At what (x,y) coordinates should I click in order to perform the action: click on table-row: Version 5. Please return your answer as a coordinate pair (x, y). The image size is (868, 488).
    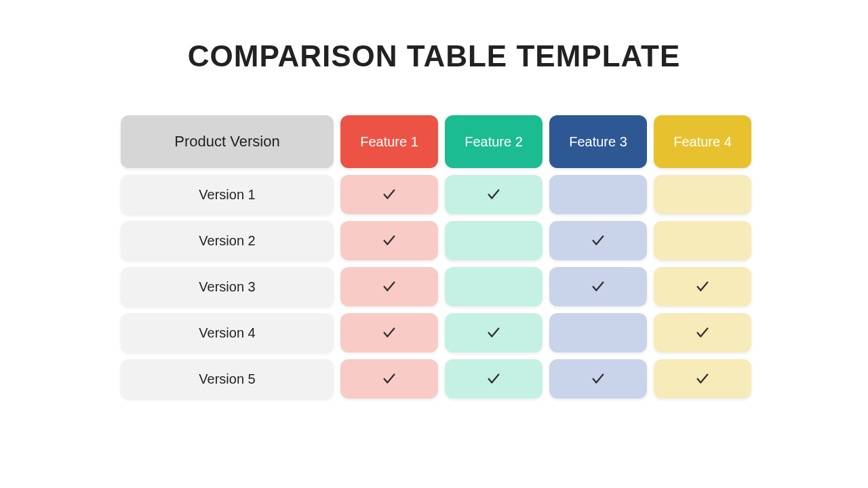
    Looking at the image, I should click on (439, 379).